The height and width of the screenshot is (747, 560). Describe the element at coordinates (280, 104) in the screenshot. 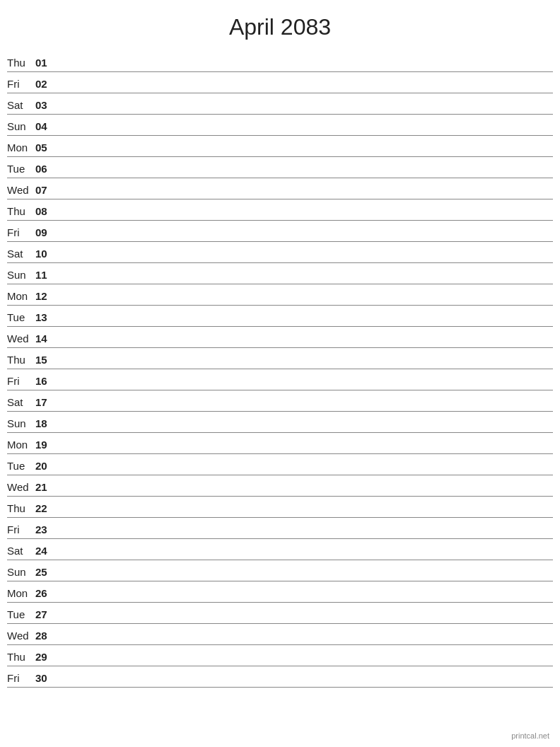

I see `calendar-row: Sat03` at that location.